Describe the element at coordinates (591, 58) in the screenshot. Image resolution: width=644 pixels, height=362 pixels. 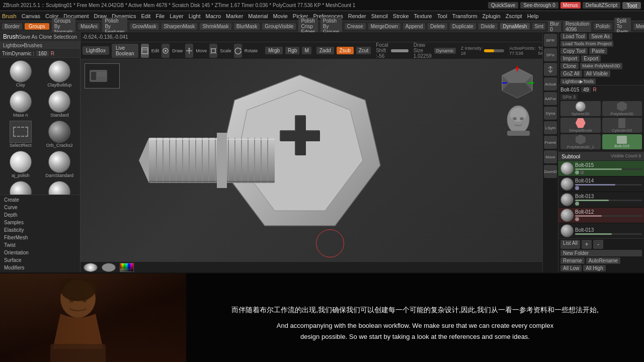
I see `export-btn: Export` at that location.